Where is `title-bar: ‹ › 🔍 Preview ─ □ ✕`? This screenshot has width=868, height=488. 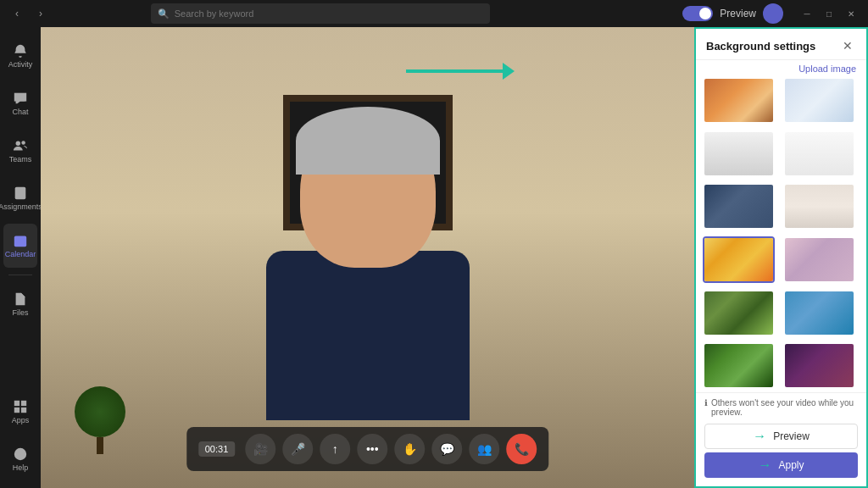
title-bar: ‹ › 🔍 Preview ─ □ ✕ is located at coordinates (434, 14).